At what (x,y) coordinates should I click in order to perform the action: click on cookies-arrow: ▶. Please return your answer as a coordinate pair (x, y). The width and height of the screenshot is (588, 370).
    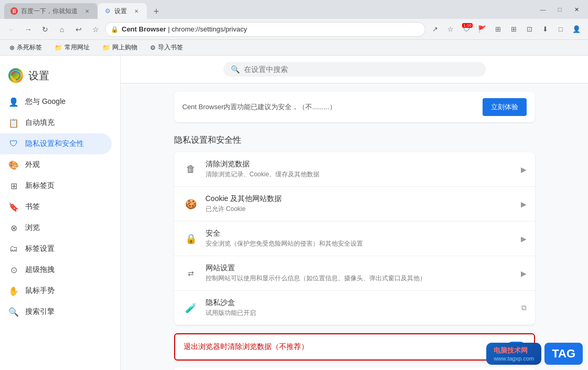
    Looking at the image, I should click on (523, 204).